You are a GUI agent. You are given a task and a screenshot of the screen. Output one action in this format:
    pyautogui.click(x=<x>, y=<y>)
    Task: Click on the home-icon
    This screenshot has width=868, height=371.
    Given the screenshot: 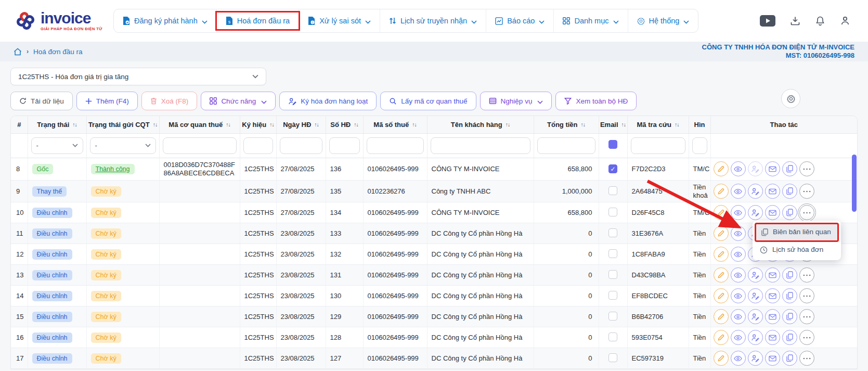 What is the action you would take?
    pyautogui.click(x=18, y=52)
    